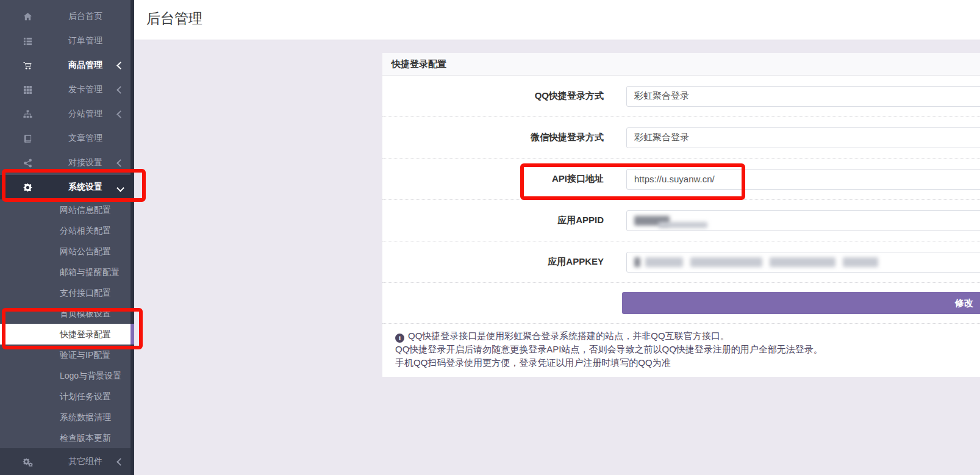 Image resolution: width=980 pixels, height=475 pixels. Describe the element at coordinates (27, 41) in the screenshot. I see `list-icon` at that location.